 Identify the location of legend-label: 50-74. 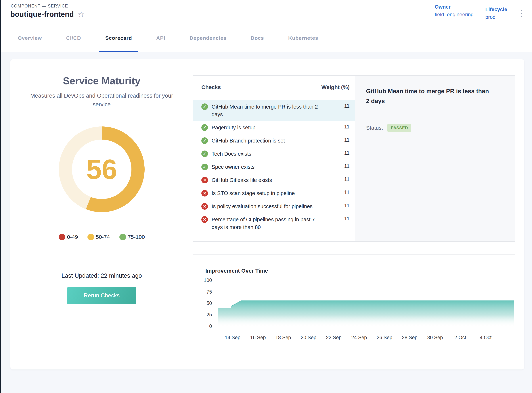
(103, 237).